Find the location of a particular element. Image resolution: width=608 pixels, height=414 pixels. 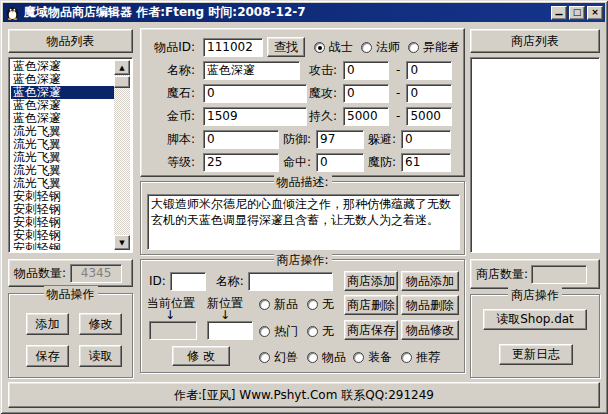

description-textarea: 大锻造师米尔德尼的心血倾注之作，那种仿佛蕴藏了无数玄机的天蓝色调显得深邃且含蓄，… is located at coordinates (304, 222).